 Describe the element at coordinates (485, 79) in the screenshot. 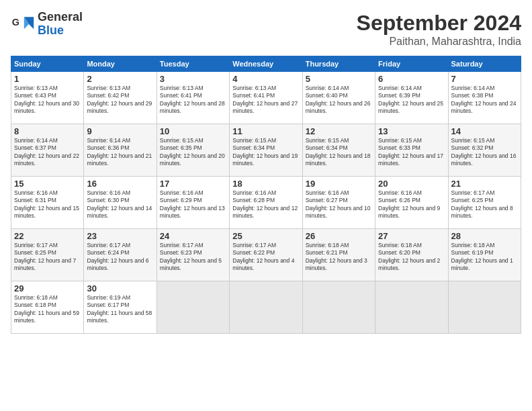

I see `day-number: 7` at that location.